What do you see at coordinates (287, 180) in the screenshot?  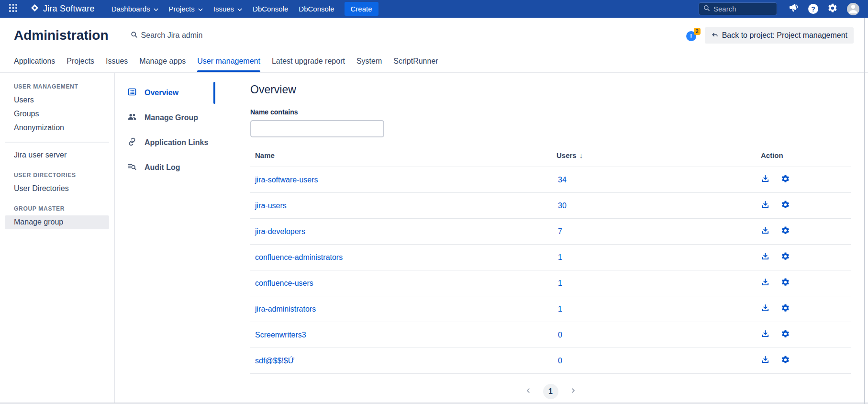 I see `group-name-link: jira-software-users` at bounding box center [287, 180].